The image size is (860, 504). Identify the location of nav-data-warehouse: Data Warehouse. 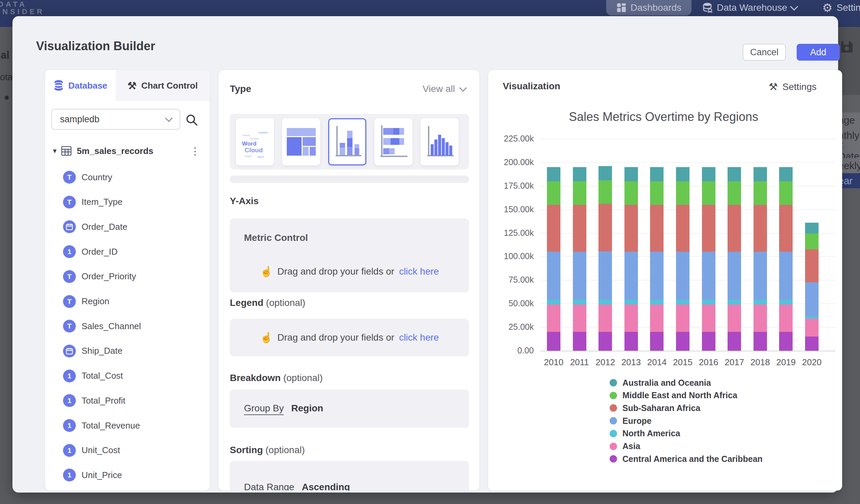
(750, 8).